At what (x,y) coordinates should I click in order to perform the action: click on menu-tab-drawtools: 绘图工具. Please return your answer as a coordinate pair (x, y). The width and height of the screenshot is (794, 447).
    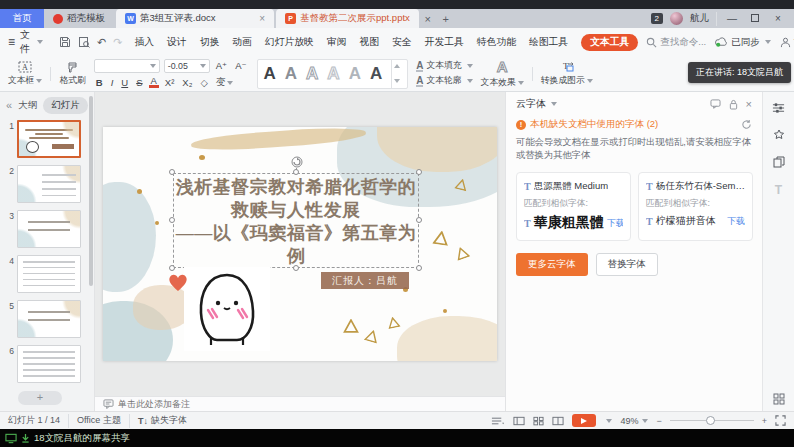
    Looking at the image, I should click on (548, 42).